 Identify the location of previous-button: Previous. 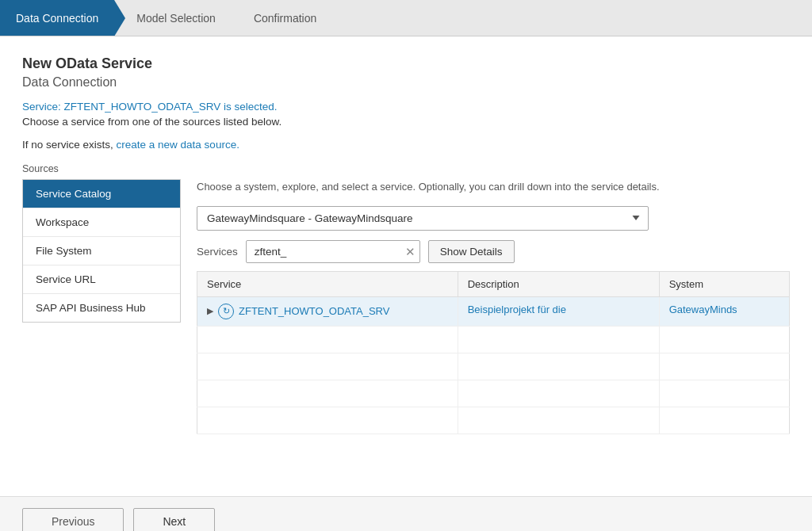
(73, 520).